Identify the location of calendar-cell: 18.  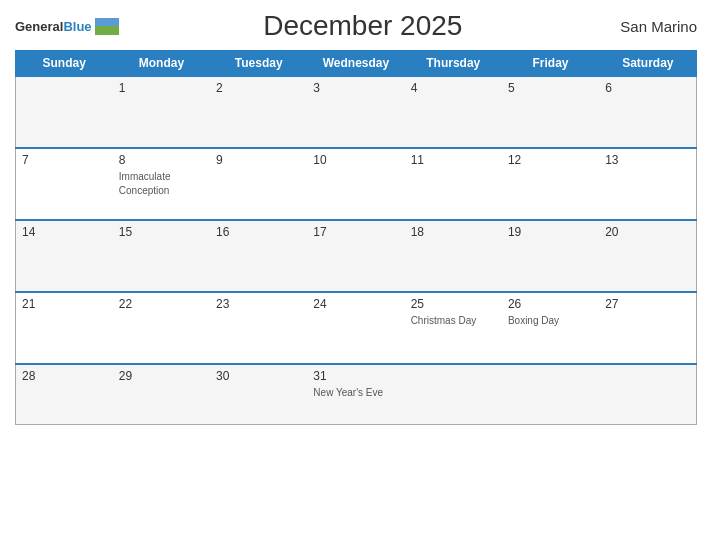
(454, 256).